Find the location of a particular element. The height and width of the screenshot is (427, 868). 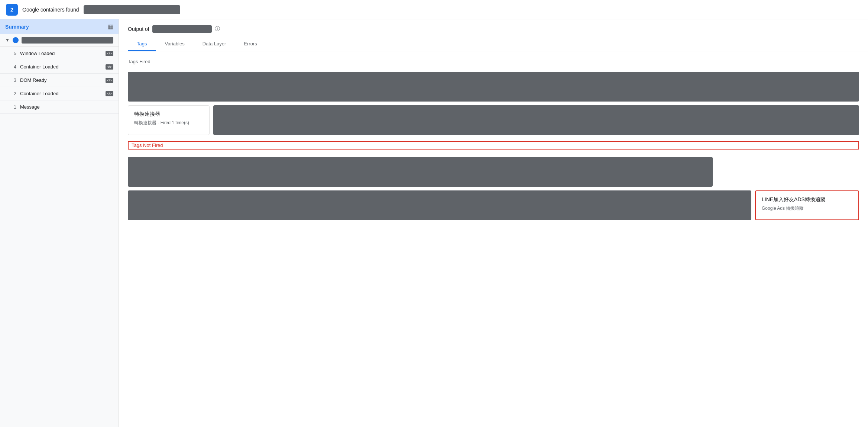

event-label-2: Container Loaded is located at coordinates (61, 94).